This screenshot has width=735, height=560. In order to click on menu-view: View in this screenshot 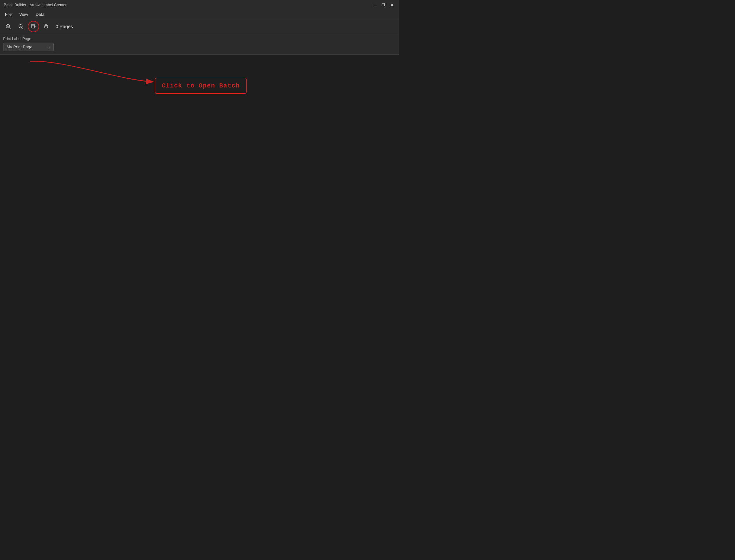, I will do `click(24, 14)`.